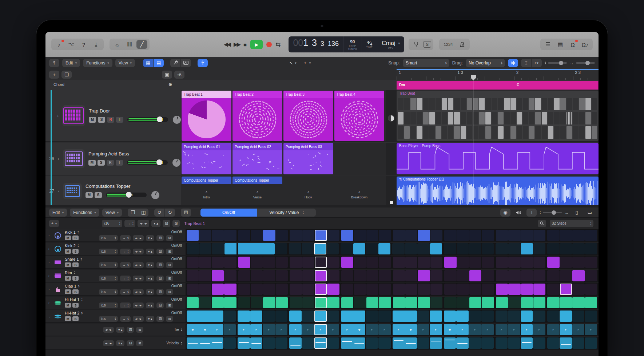 This screenshot has width=644, height=356. I want to click on randomize-icon: ⚄, so click(167, 224).